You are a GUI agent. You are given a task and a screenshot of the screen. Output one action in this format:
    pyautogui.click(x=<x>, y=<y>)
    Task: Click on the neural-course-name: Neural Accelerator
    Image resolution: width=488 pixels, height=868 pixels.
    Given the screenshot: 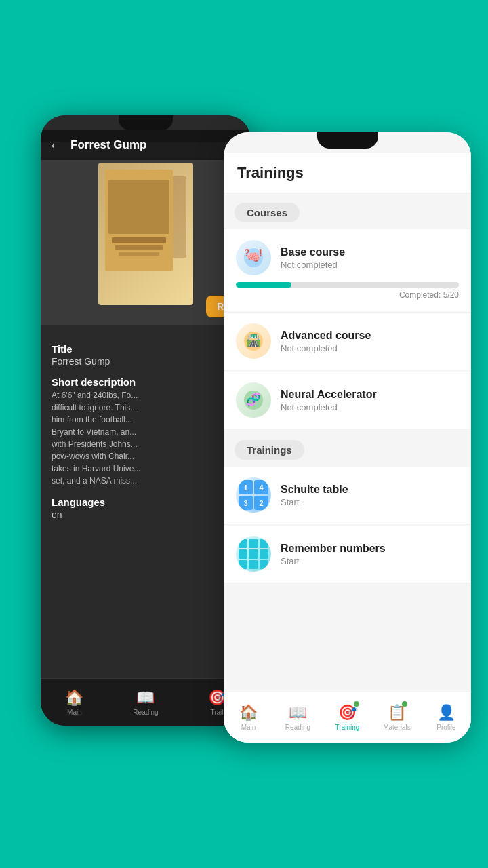 What is the action you would take?
    pyautogui.click(x=370, y=395)
    